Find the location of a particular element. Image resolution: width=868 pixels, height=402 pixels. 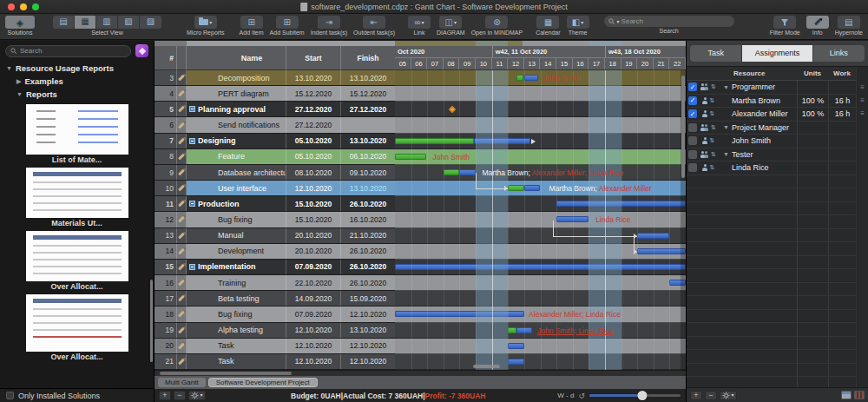

gantt-row-18: 18Bug fixing07.09.202012.10.2020 is located at coordinates (274, 314).